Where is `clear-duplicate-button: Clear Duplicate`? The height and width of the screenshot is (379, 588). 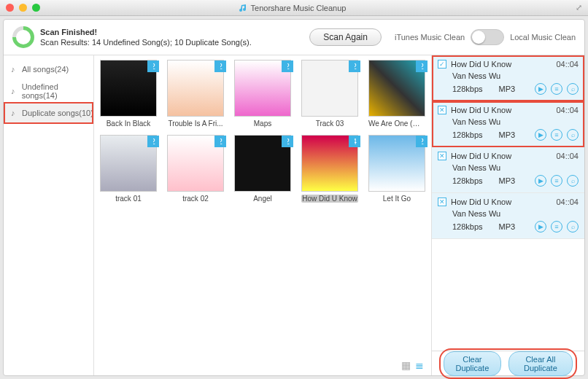 clear-duplicate-button: Clear Duplicate is located at coordinates (473, 364).